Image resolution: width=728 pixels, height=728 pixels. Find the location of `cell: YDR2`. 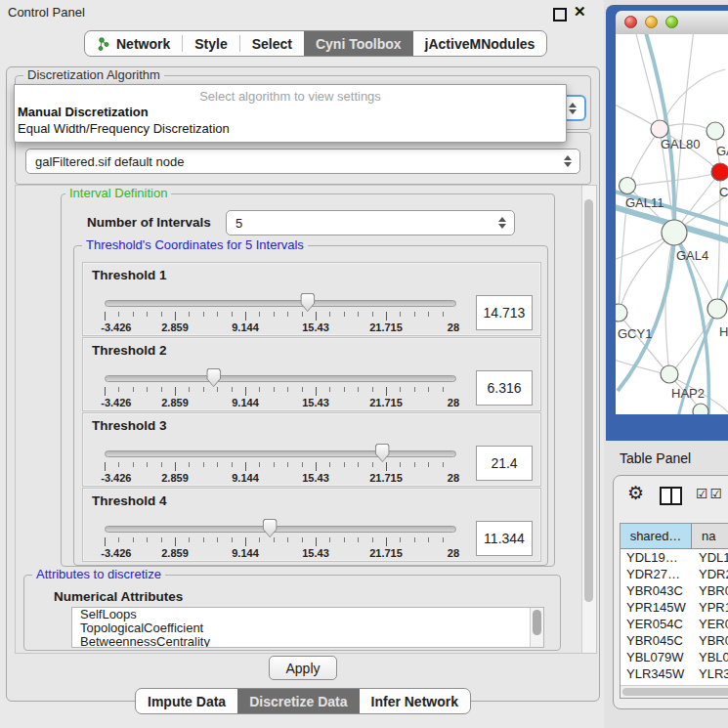

cell: YDR2 is located at coordinates (709, 575).